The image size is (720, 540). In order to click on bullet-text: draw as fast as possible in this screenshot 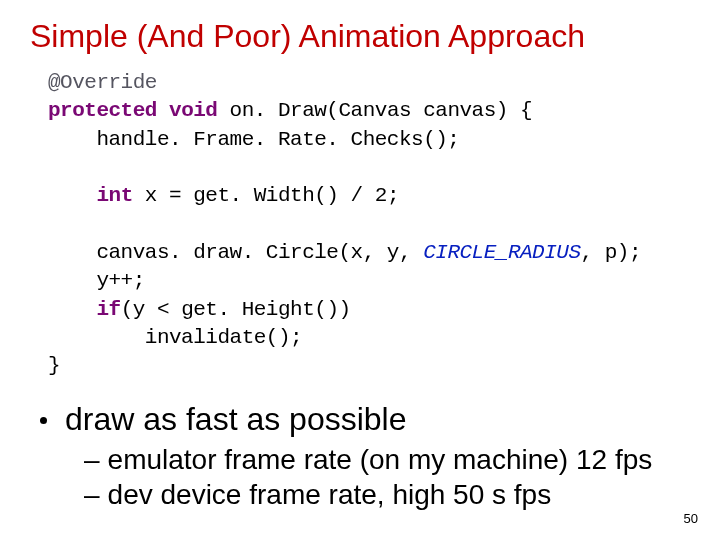, I will do `click(236, 420)`.